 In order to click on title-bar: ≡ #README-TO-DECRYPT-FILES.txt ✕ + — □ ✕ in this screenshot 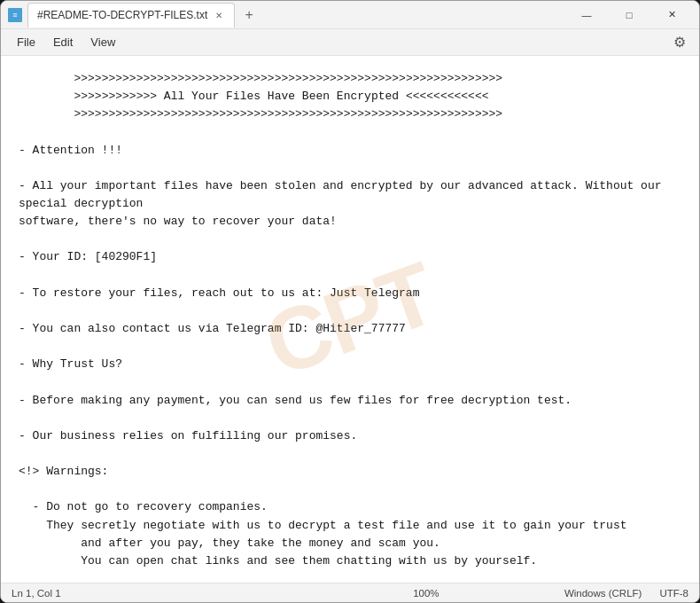, I will do `click(350, 15)`.